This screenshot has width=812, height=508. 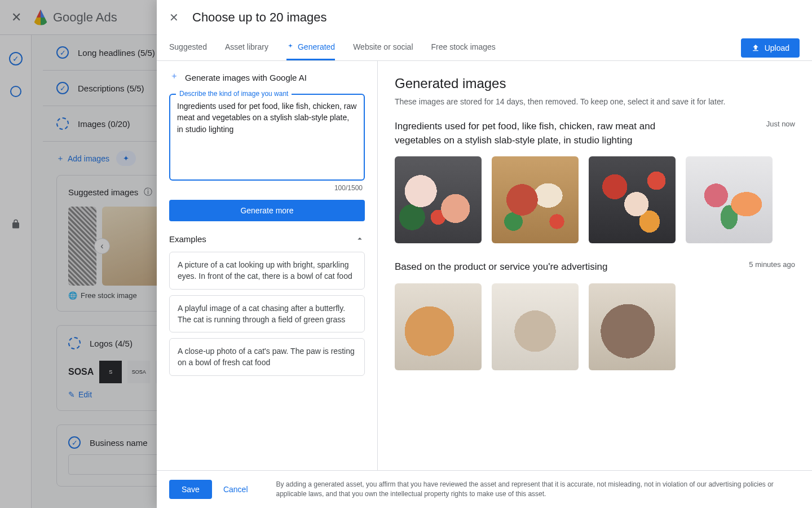 I want to click on results-subtitle: These images are stored for 14 days, the…, so click(x=595, y=102).